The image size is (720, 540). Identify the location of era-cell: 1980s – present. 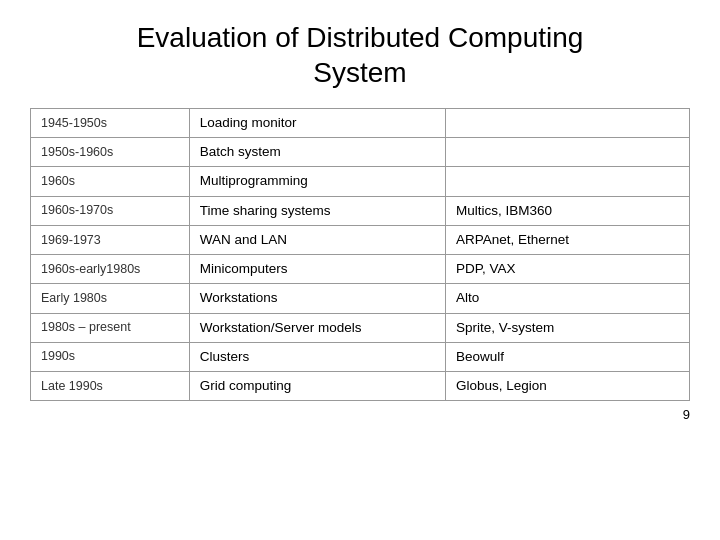
(110, 328).